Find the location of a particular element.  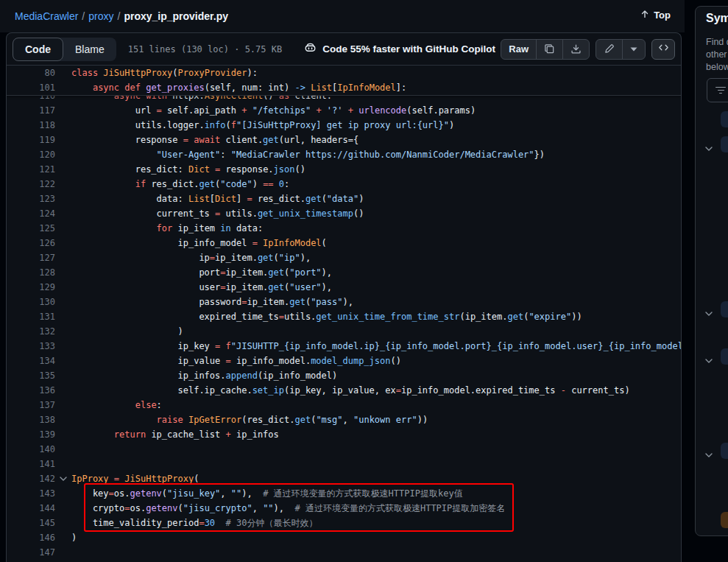

file-info-text: 151 lines (130 loc) · 5.75 KB is located at coordinates (205, 49).